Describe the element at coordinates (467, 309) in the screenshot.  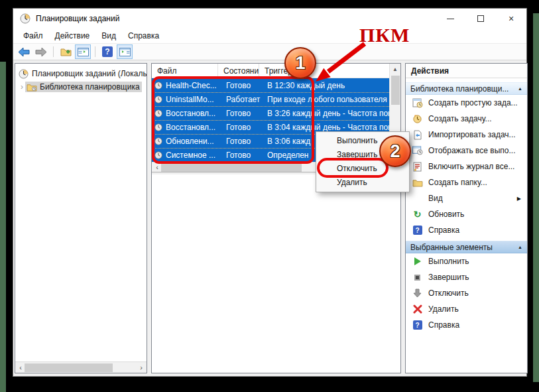
I see `action-delete: Удалить` at that location.